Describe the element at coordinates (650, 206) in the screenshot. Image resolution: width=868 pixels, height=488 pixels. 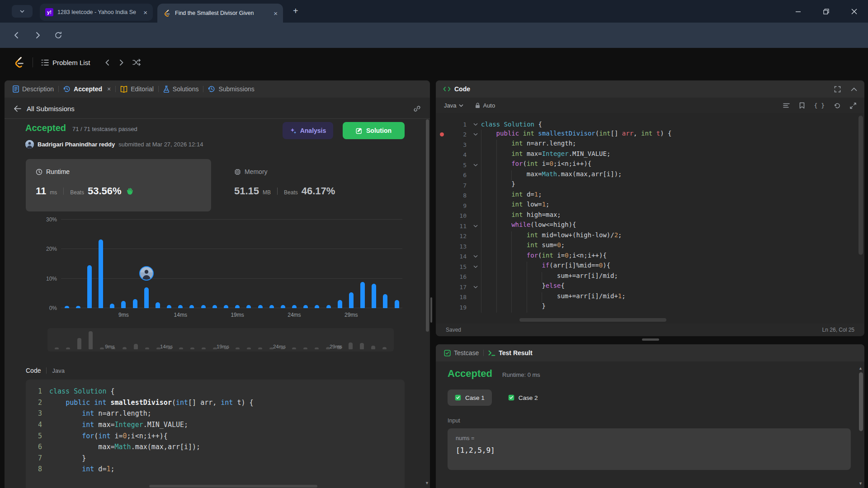
I see `editor-line: 9int low=1;` at that location.